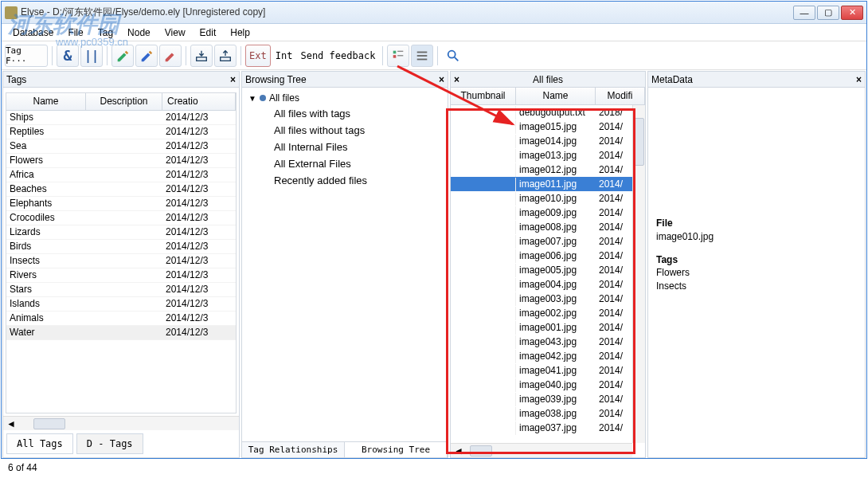 The height and width of the screenshot is (482, 868). I want to click on file-row: image003.jpg2014/, so click(548, 299).